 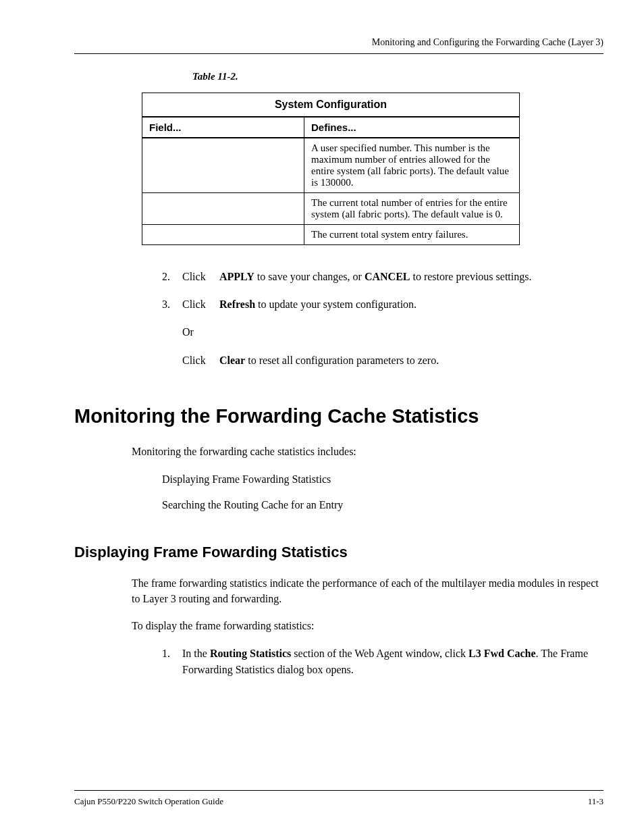 I want to click on text: to restore previous settings., so click(x=471, y=277).